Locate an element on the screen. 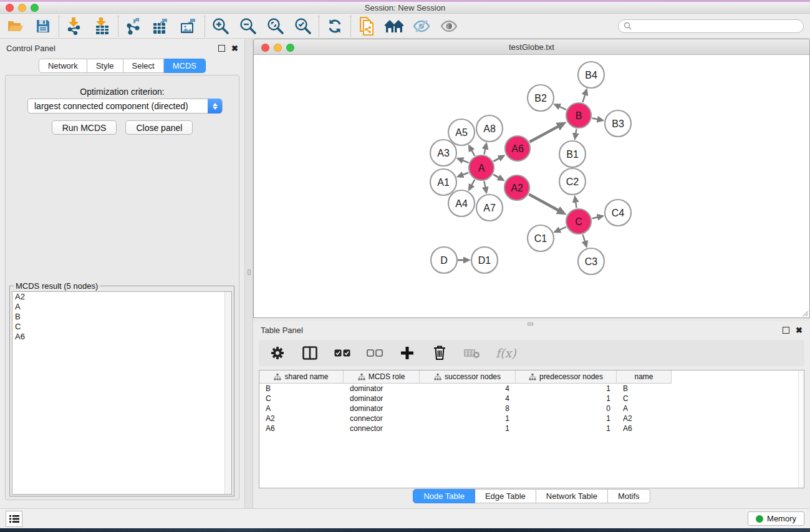  tab-edge-table: Edge Table is located at coordinates (506, 496).